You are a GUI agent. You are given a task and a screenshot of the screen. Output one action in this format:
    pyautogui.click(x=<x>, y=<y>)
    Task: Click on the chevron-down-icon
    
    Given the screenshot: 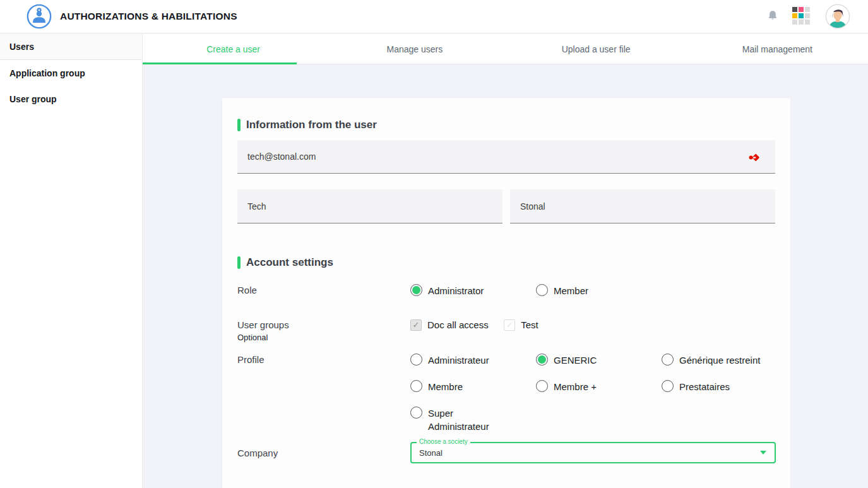 What is the action you would take?
    pyautogui.click(x=763, y=453)
    